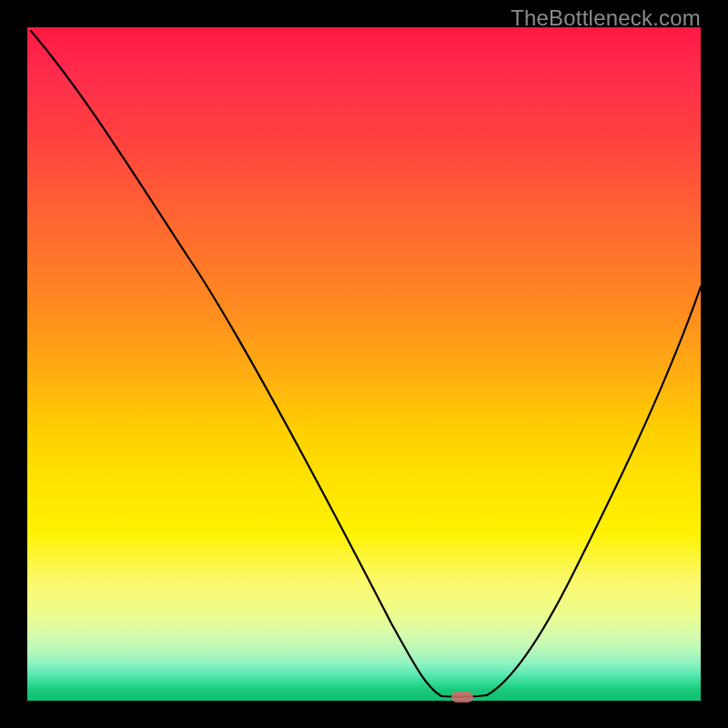 The height and width of the screenshot is (728, 728). What do you see at coordinates (462, 697) in the screenshot?
I see `optimum-marker` at bounding box center [462, 697].